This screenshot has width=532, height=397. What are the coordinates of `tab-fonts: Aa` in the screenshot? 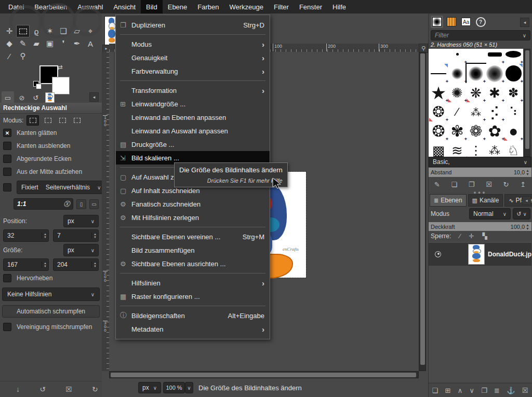 It's located at (466, 22).